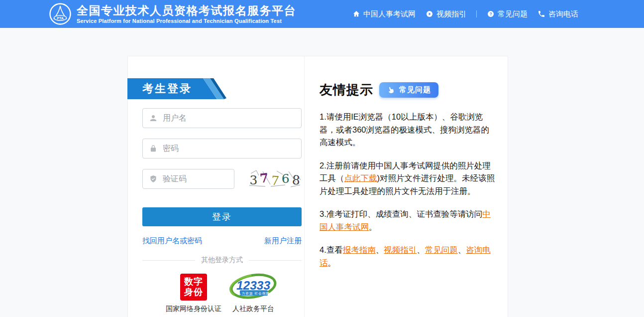 Image resolution: width=644 pixels, height=317 pixels. Describe the element at coordinates (222, 260) in the screenshot. I see `other-login-divider: 其他登录方式` at that location.